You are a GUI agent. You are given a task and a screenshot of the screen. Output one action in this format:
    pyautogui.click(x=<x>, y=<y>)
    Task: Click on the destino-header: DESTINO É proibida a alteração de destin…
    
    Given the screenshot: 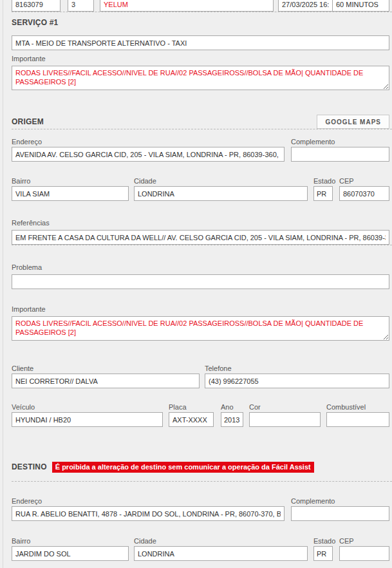 What is the action you would take?
    pyautogui.click(x=201, y=468)
    